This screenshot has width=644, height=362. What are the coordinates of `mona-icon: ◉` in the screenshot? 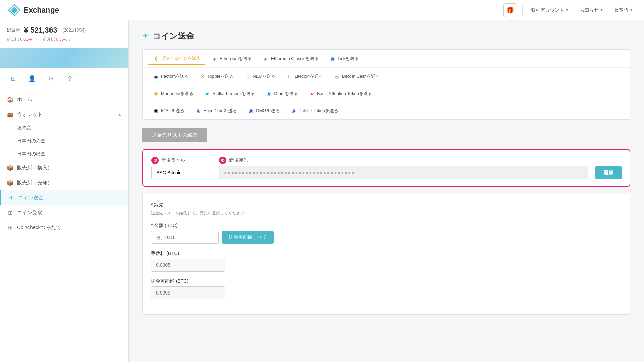 It's located at (156, 94).